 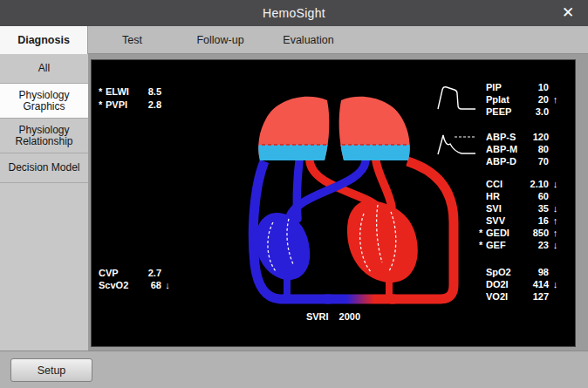 What do you see at coordinates (536, 196) in the screenshot?
I see `metric-value: 60` at bounding box center [536, 196].